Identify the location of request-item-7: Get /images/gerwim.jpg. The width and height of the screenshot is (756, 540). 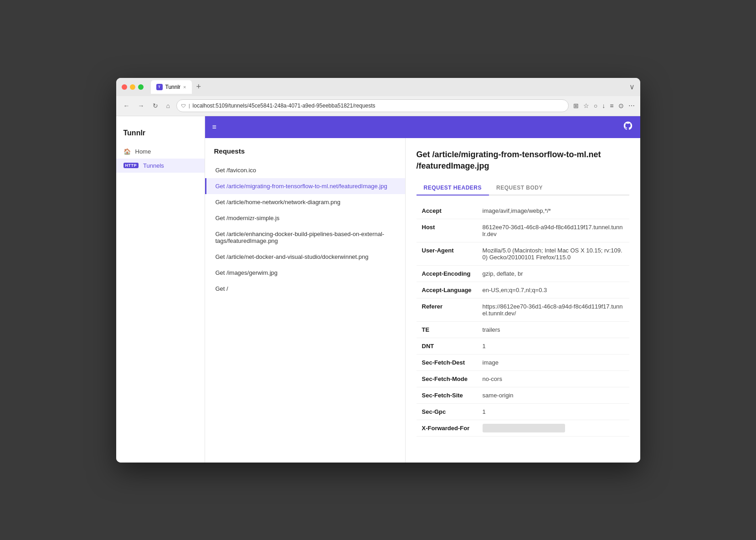
(305, 273).